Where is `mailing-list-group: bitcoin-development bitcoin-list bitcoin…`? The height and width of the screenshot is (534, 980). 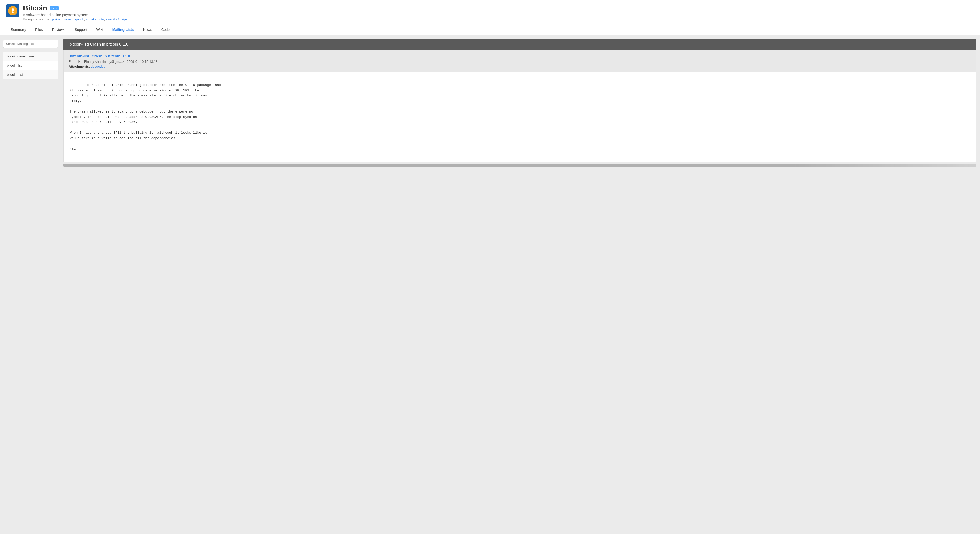 mailing-list-group: bitcoin-development bitcoin-list bitcoin… is located at coordinates (30, 65).